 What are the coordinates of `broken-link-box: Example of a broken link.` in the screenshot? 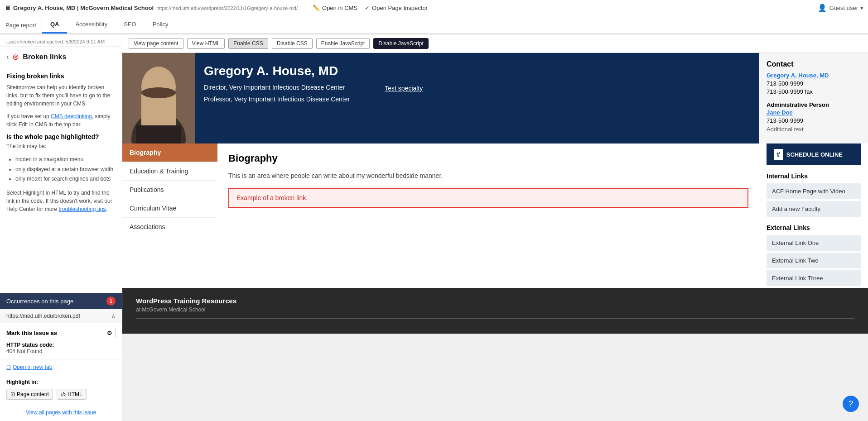 It's located at (488, 198).